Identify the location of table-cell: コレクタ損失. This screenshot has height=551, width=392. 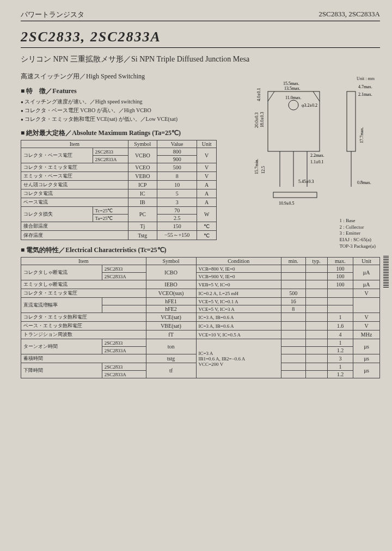
(57, 215).